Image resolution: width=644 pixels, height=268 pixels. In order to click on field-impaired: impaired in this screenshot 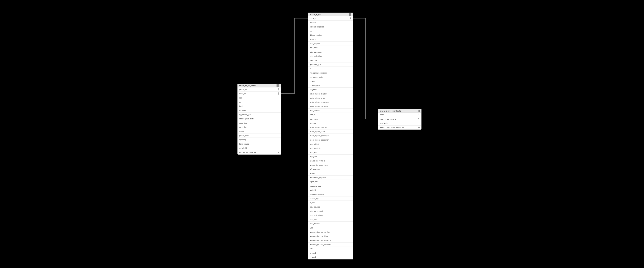, I will do `click(259, 110)`.